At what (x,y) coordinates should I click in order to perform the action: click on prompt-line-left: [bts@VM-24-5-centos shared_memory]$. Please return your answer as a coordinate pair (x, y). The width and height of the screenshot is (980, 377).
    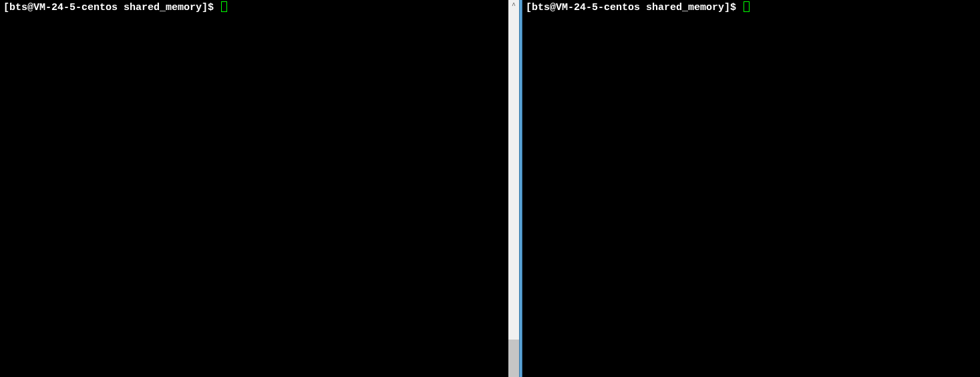
    Looking at the image, I should click on (259, 8).